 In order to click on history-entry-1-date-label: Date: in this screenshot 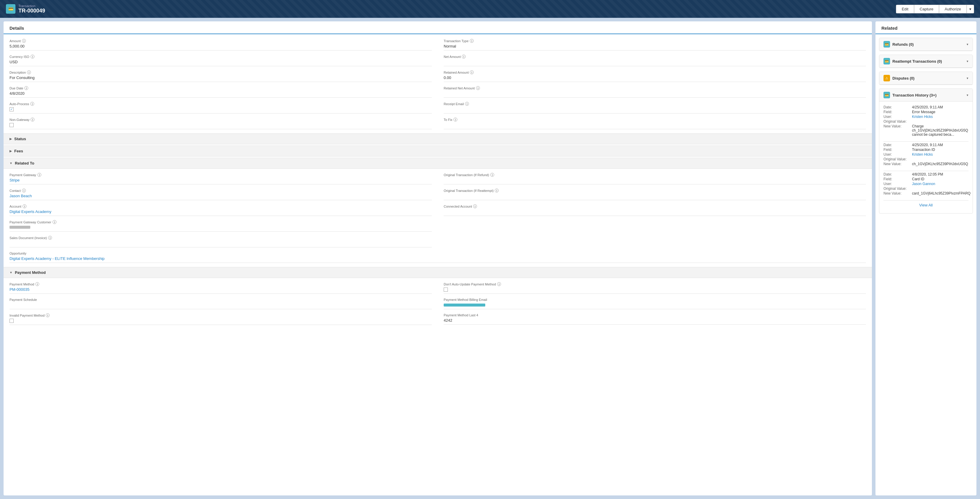, I will do `click(897, 145)`.